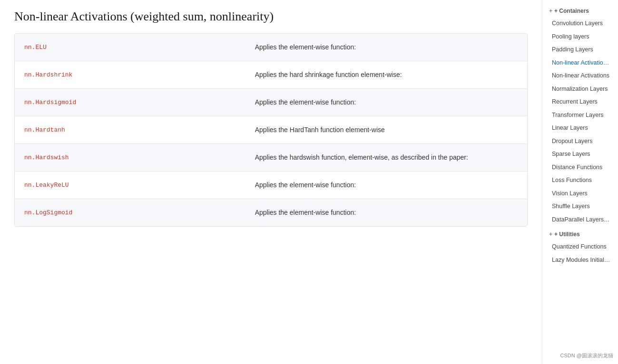  I want to click on sidebar-item-4: Non-linear Activations, so click(580, 76).